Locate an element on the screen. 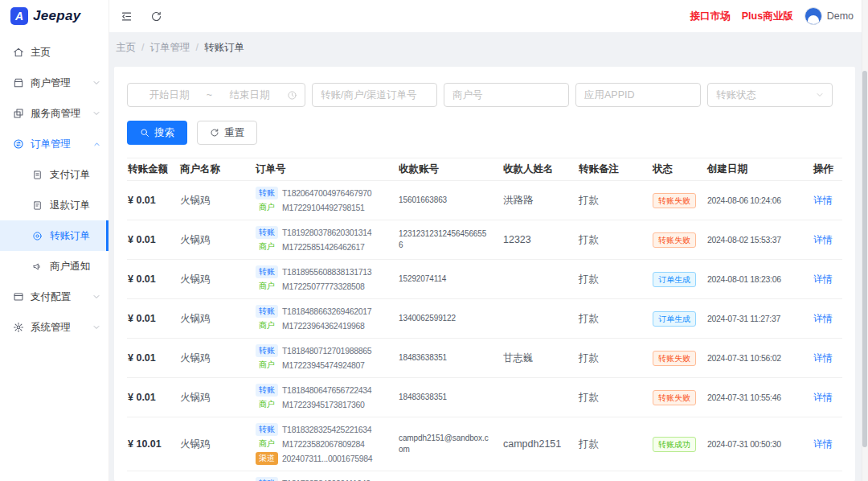 The image size is (868, 481). mch-no-input is located at coordinates (506, 95).